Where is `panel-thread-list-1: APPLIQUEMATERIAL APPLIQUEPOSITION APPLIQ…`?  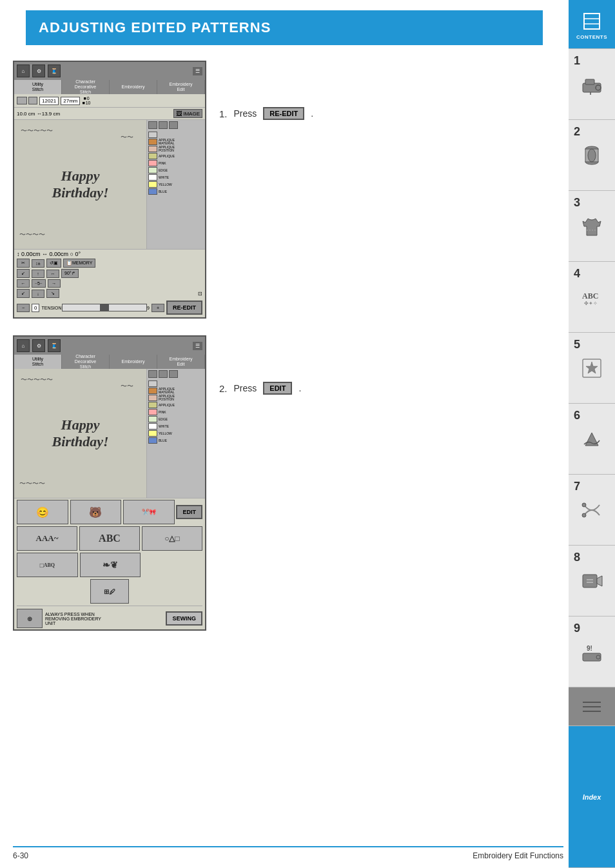
panel-thread-list-1: APPLIQUEMATERIAL APPLIQUEPOSITION APPLIQ… is located at coordinates (176, 184).